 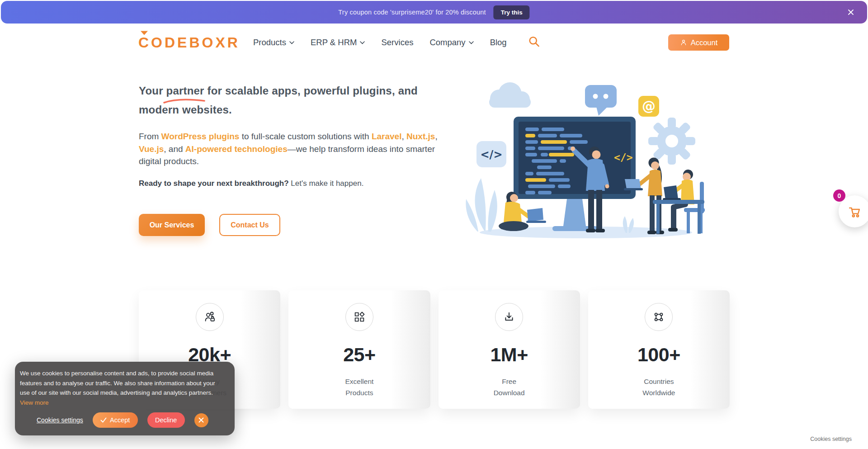 What do you see at coordinates (184, 101) in the screenshot?
I see `heading-underline-swoosh` at bounding box center [184, 101].